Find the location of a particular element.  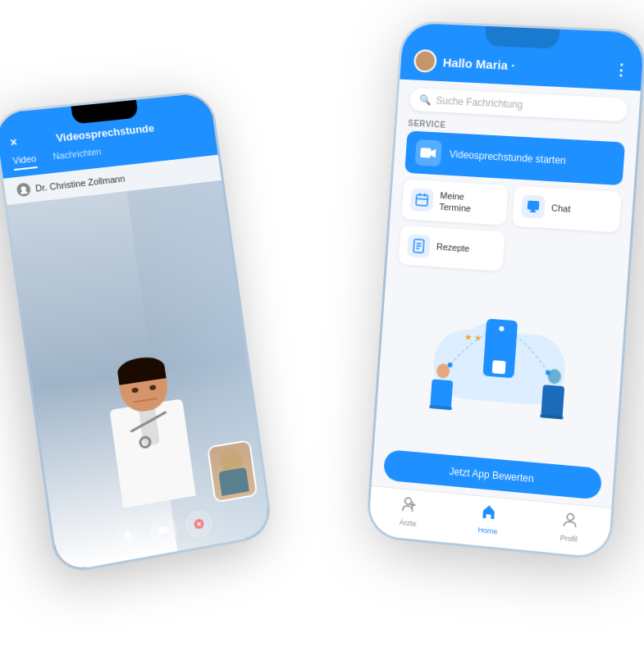

rezepte-icon is located at coordinates (418, 246).